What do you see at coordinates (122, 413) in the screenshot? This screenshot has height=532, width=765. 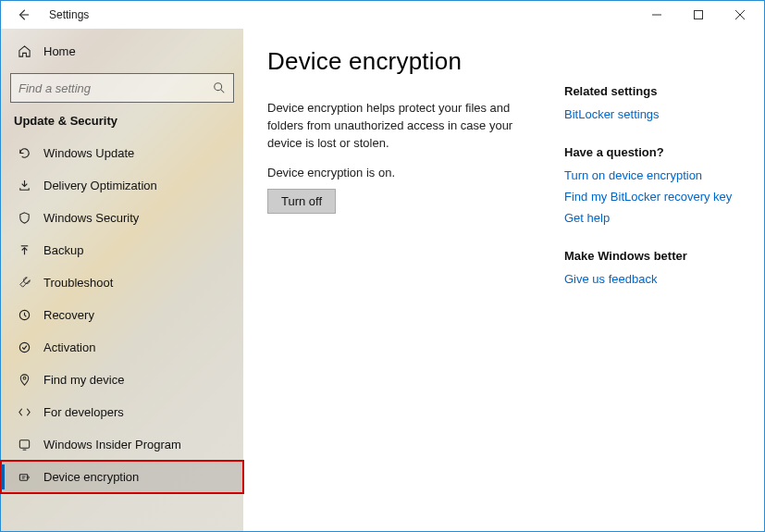 I see `sidebar-item-for-developers: For developers` at bounding box center [122, 413].